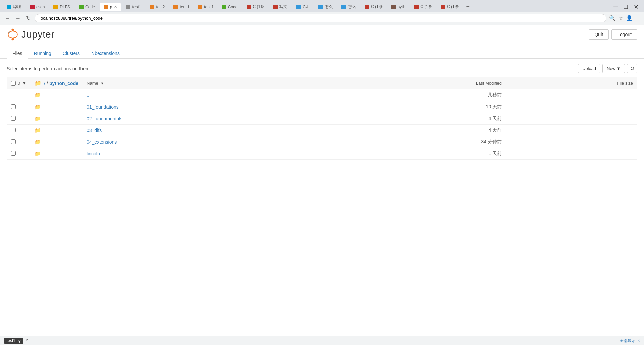  I want to click on th-name: Name ▼, so click(202, 83).